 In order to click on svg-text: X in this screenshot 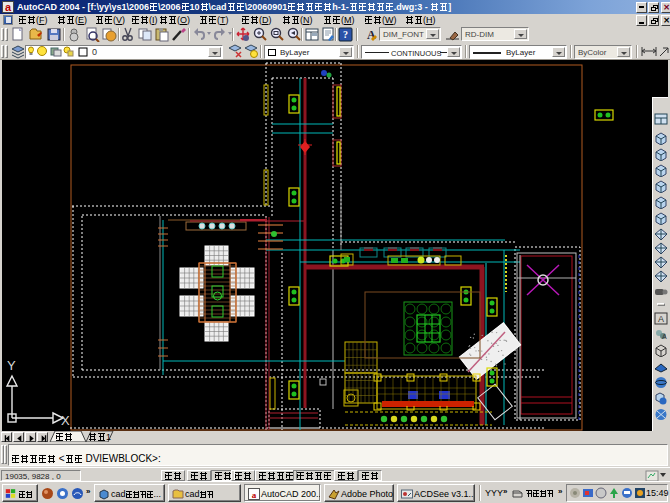, I will do `click(66, 420)`.